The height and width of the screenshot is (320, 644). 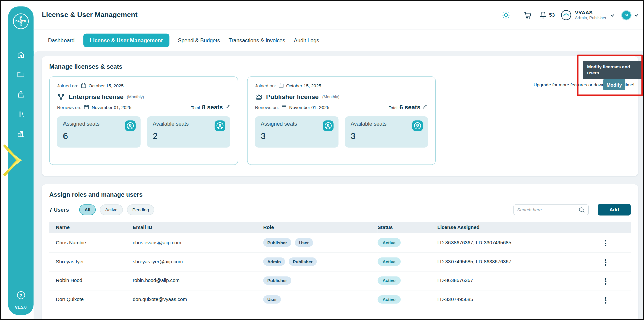 What do you see at coordinates (588, 15) in the screenshot?
I see `account-menu: VYAAS Admin, Publisher` at bounding box center [588, 15].